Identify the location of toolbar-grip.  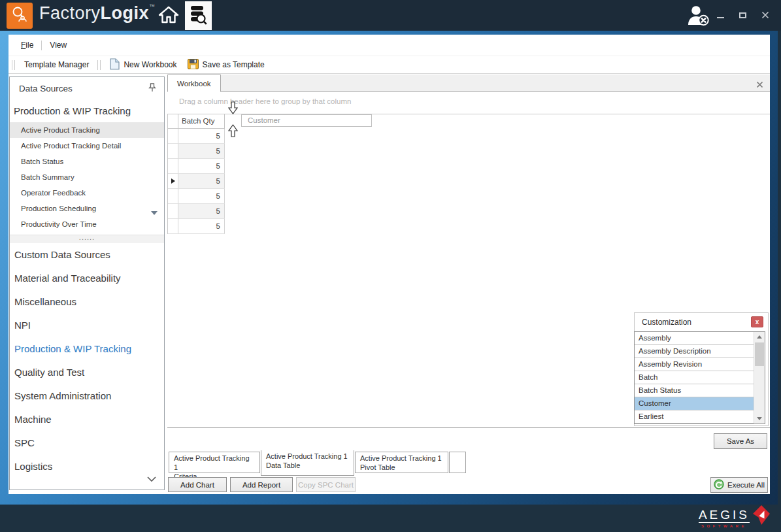
(99, 65).